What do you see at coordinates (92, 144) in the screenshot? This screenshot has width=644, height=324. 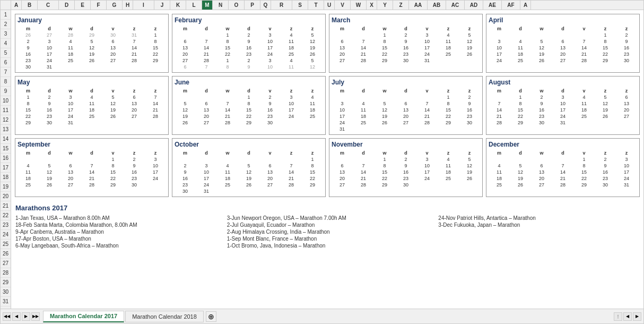 I see `month-title-september: September` at bounding box center [92, 144].